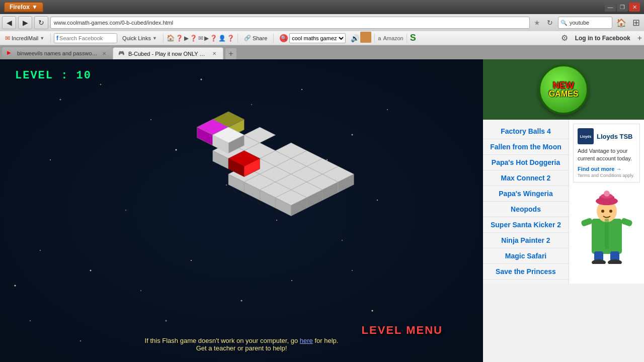  I want to click on firefox-dropdown-arrow: ▼, so click(35, 7).